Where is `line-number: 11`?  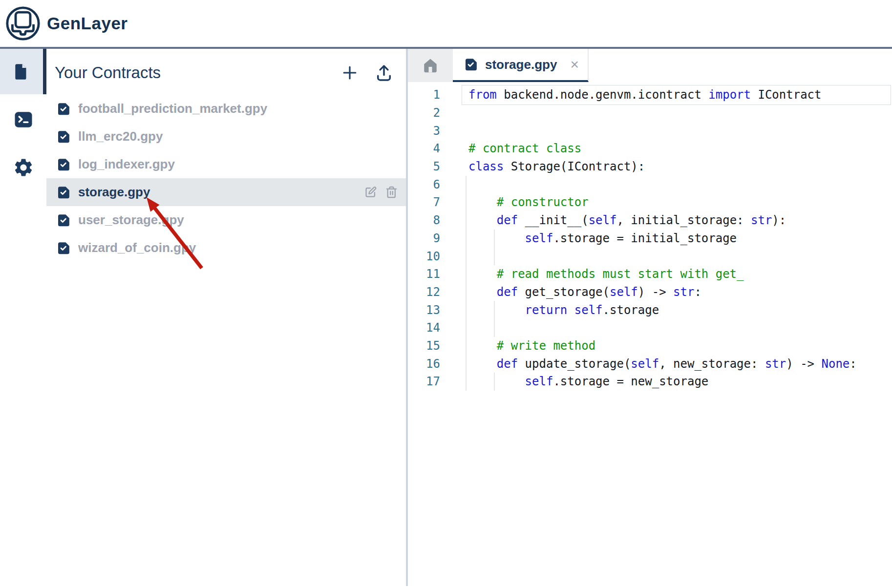 line-number: 11 is located at coordinates (424, 274).